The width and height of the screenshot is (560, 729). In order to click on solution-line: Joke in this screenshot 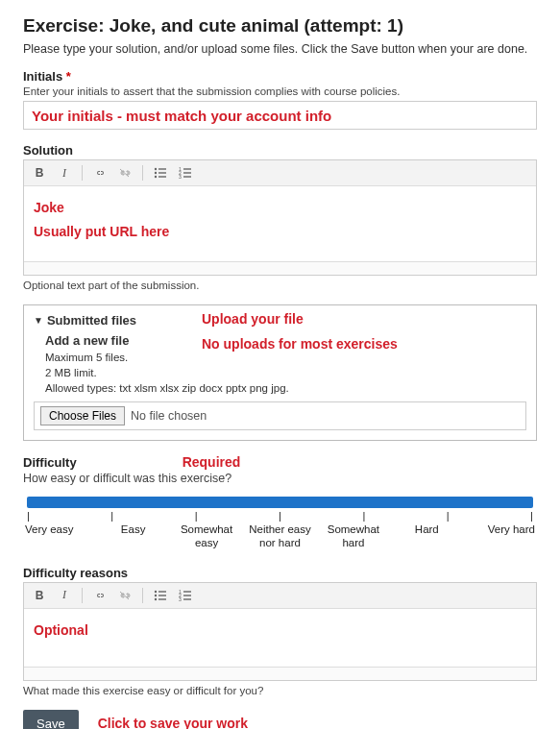, I will do `click(280, 207)`.